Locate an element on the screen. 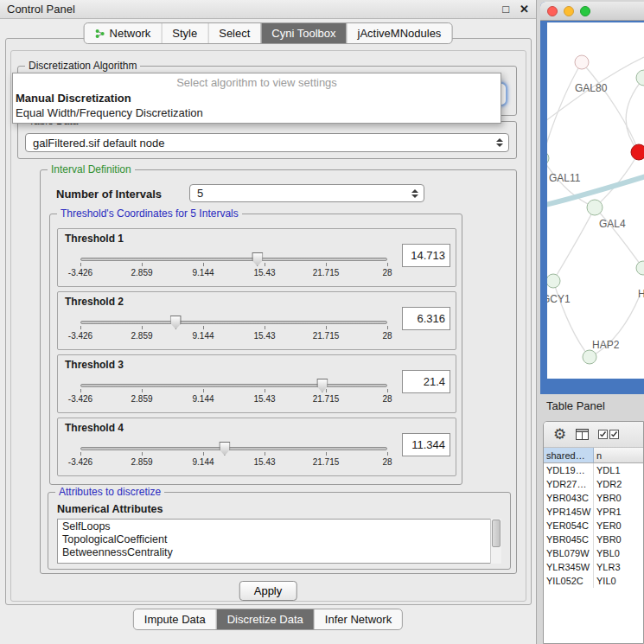 Image resolution: width=644 pixels, height=644 pixels. attribute-list-item: SelfLoops is located at coordinates (273, 526).